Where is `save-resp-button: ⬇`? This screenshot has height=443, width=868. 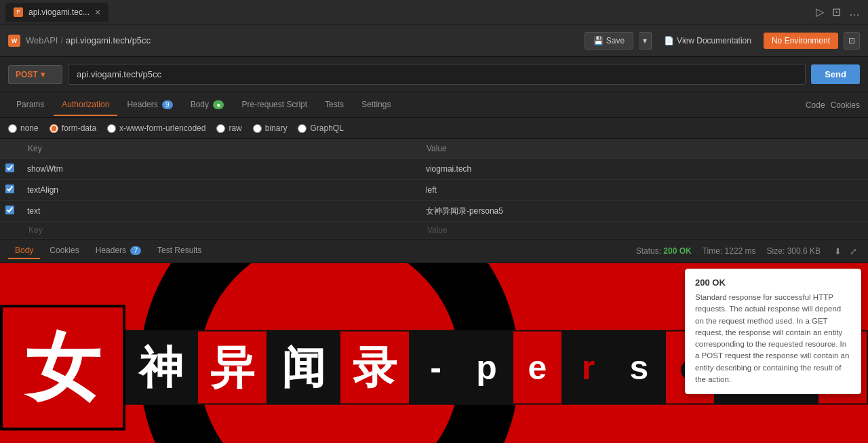
save-resp-button: ⬇ is located at coordinates (838, 251).